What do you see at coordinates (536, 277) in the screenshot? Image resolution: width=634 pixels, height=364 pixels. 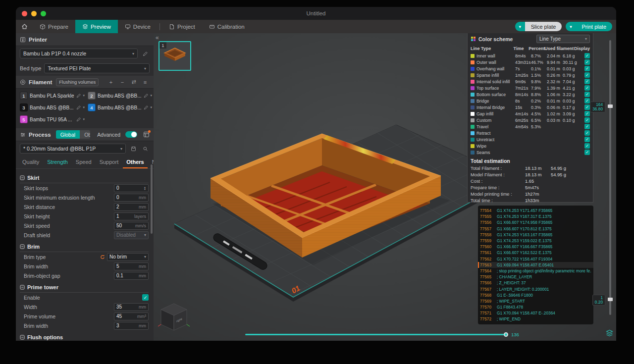 I see `gcode-line: 77565 ; CHANGE_LAYER` at bounding box center [536, 277].